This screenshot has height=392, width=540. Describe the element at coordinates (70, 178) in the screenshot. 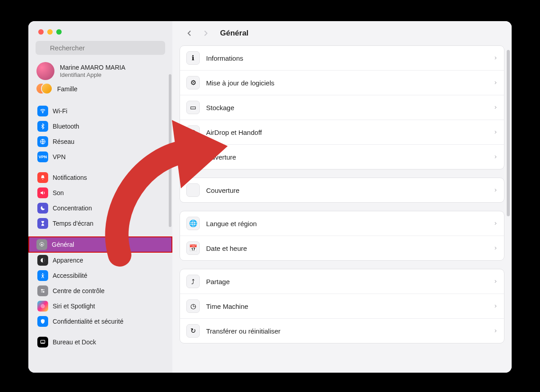

I see `sidebar-item-label: Notifications` at that location.